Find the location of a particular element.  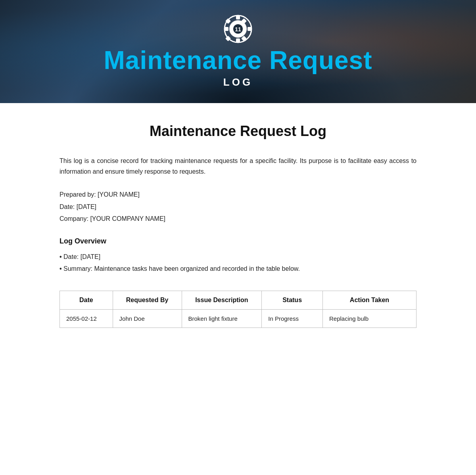

overview-item-date: Date: [DATE] is located at coordinates (238, 257).